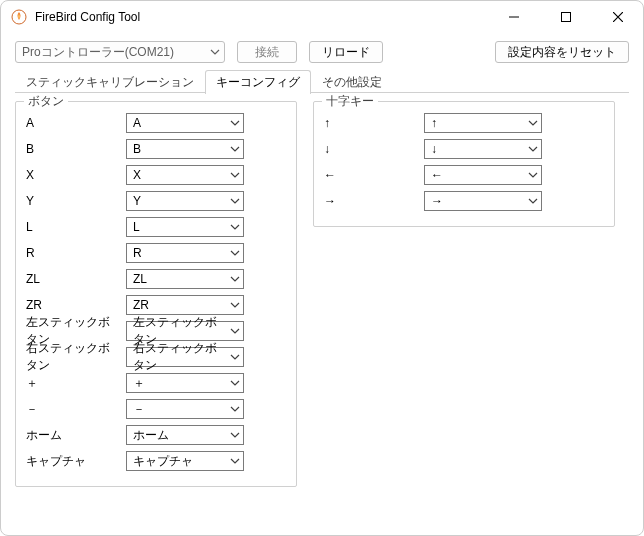 This screenshot has width=644, height=536. What do you see at coordinates (562, 52) in the screenshot?
I see `reset-button-label: 設定内容をリセット` at bounding box center [562, 52].